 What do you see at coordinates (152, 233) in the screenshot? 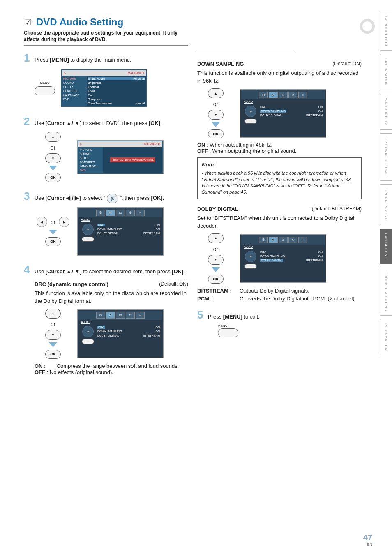
I see `dolby-value-1: BITSTREAM` at bounding box center [152, 233].